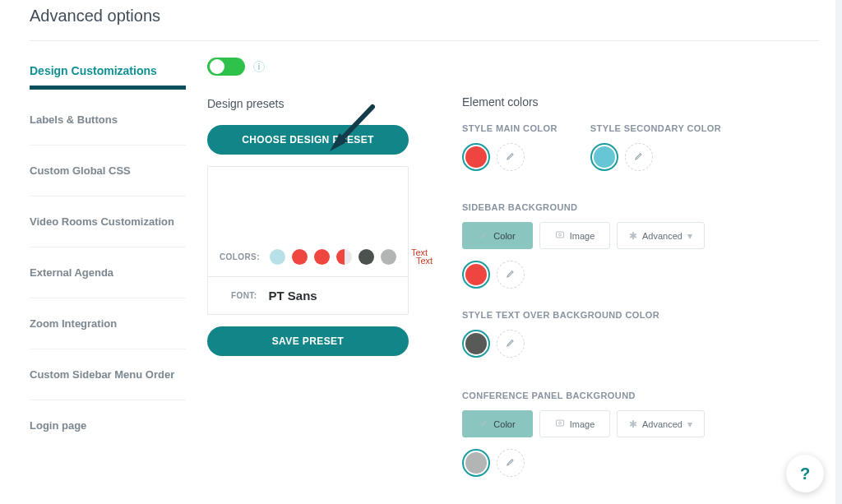  What do you see at coordinates (108, 375) in the screenshot?
I see `sidebar-item-custom-sidebar-order: Custom Sidebar Menu Order` at bounding box center [108, 375].